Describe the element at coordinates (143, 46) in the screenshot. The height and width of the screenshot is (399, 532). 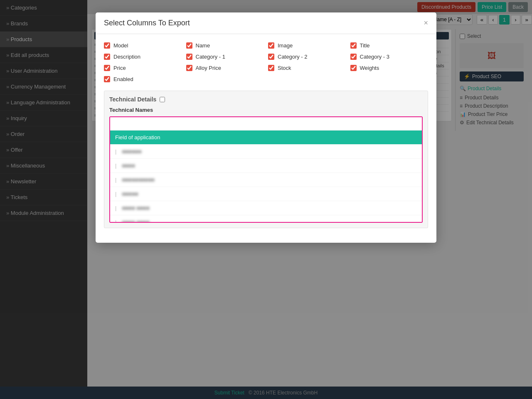
I see `checkbox-model: Model` at that location.